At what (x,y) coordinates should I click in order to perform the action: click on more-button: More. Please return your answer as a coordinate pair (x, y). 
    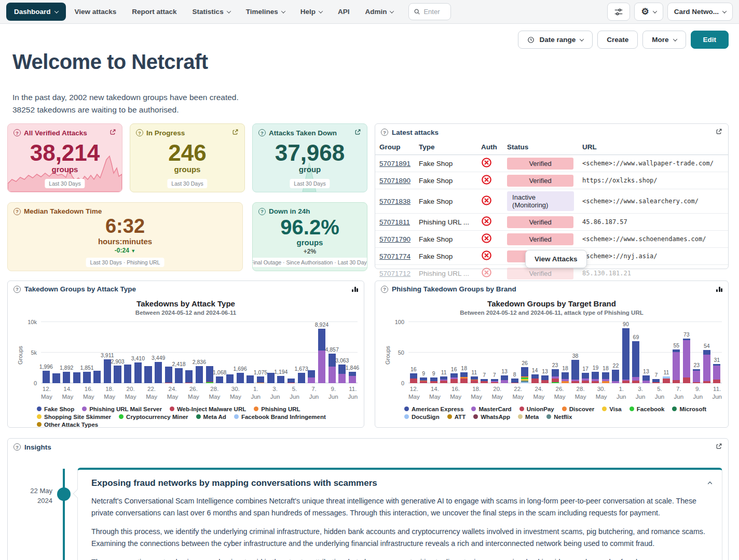
    Looking at the image, I should click on (664, 39).